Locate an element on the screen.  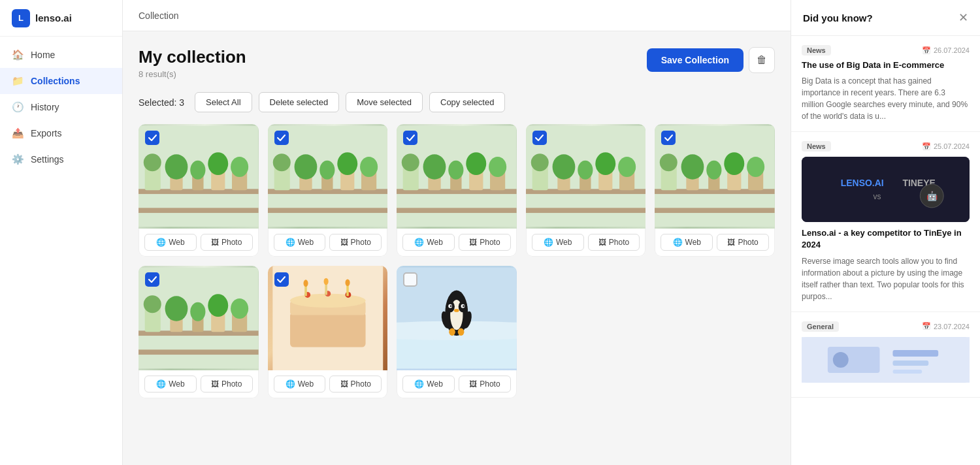
photo-icon-5: 🖼 is located at coordinates (215, 384).